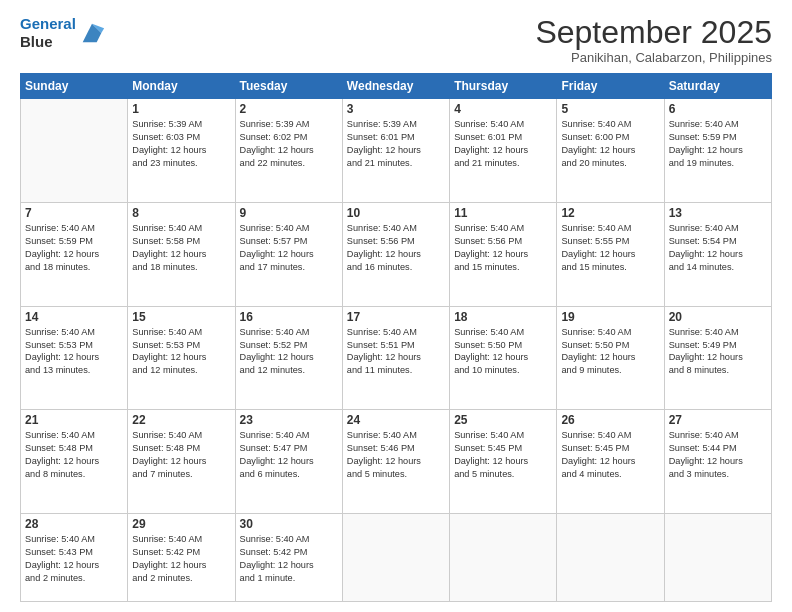 Image resolution: width=792 pixels, height=612 pixels. Describe the element at coordinates (289, 420) in the screenshot. I see `day-number: 23` at that location.